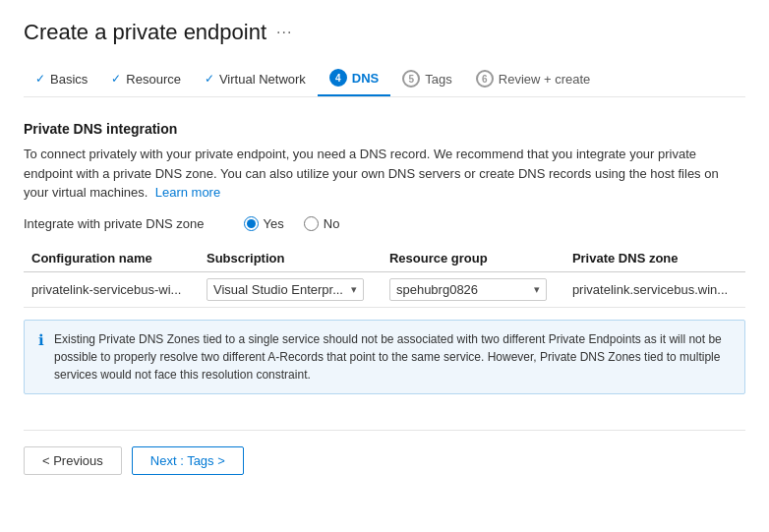 This screenshot has width=769, height=532. Describe the element at coordinates (384, 129) in the screenshot. I see `dns-section-title: Private DNS integration` at that location.